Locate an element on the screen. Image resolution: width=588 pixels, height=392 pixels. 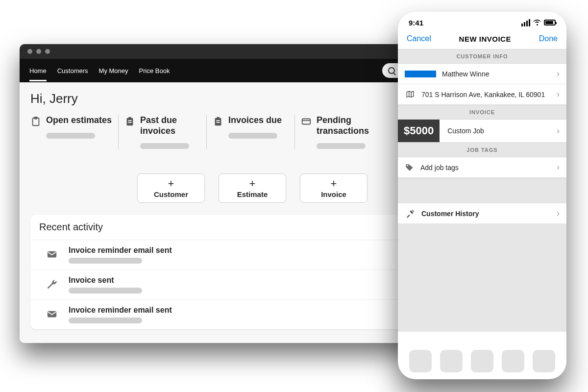
window-maximize-dot is located at coordinates (48, 51).